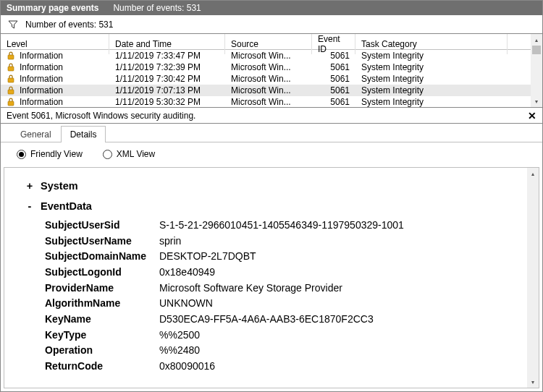 The image size is (543, 392). What do you see at coordinates (136, 154) in the screenshot?
I see `radio-xml-label: XML View` at bounding box center [136, 154].